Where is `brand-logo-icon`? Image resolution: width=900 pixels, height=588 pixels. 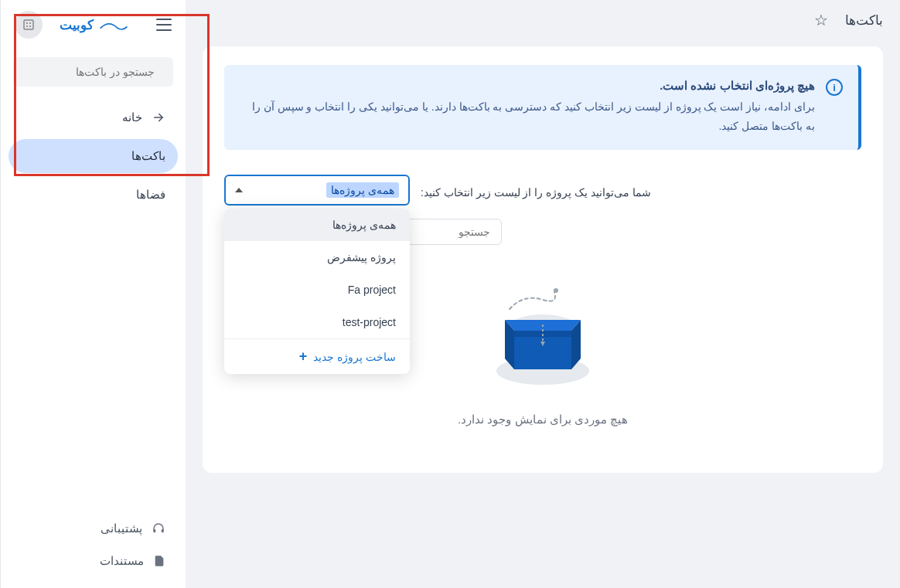
brand-logo-icon is located at coordinates (114, 25).